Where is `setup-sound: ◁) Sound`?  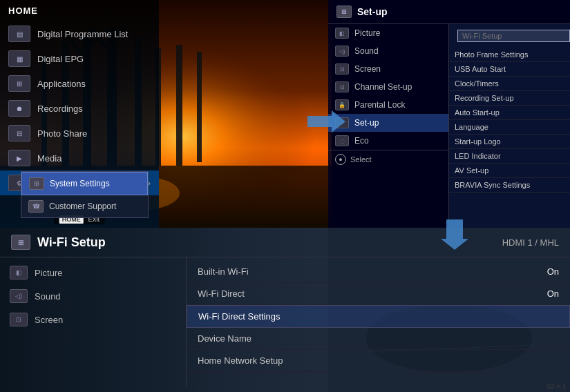
setup-sound: ◁) Sound is located at coordinates (388, 51).